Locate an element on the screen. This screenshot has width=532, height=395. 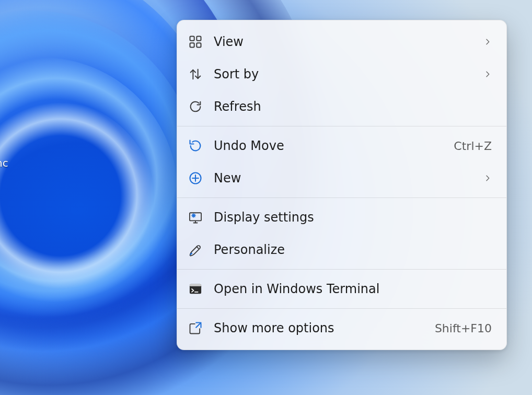
plus-circle-icon is located at coordinates (195, 178).